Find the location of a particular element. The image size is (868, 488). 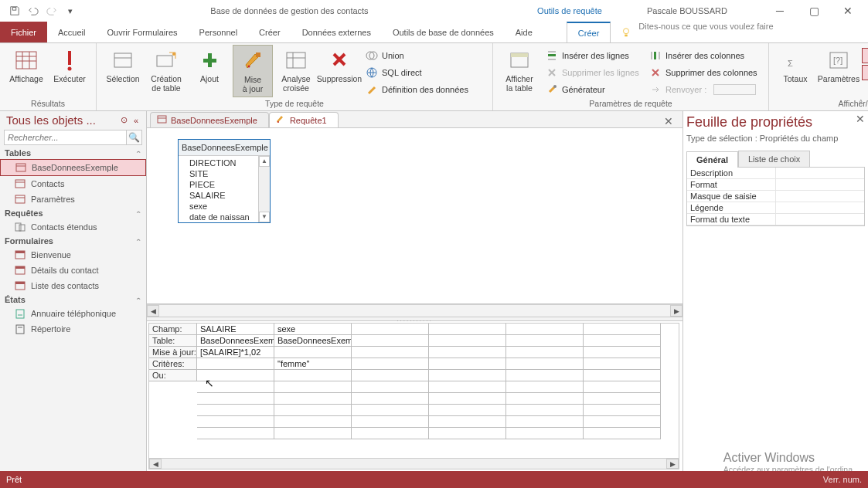

contextual-tool-title: Outils de requête is located at coordinates (570, 11).